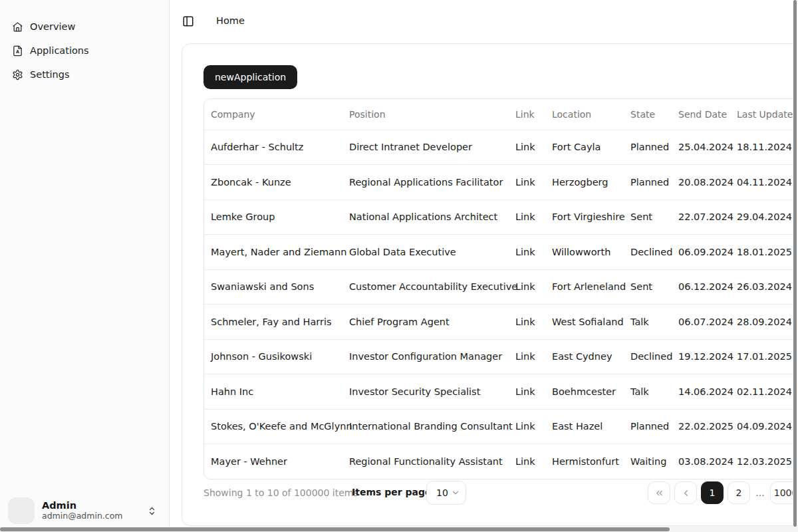  I want to click on items-per-page-select: 10, so click(446, 493).